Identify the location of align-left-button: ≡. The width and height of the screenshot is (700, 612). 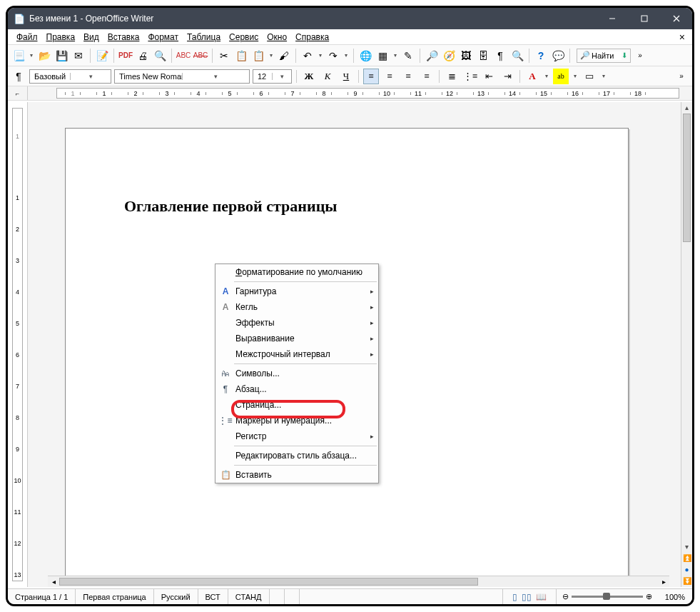
(371, 76).